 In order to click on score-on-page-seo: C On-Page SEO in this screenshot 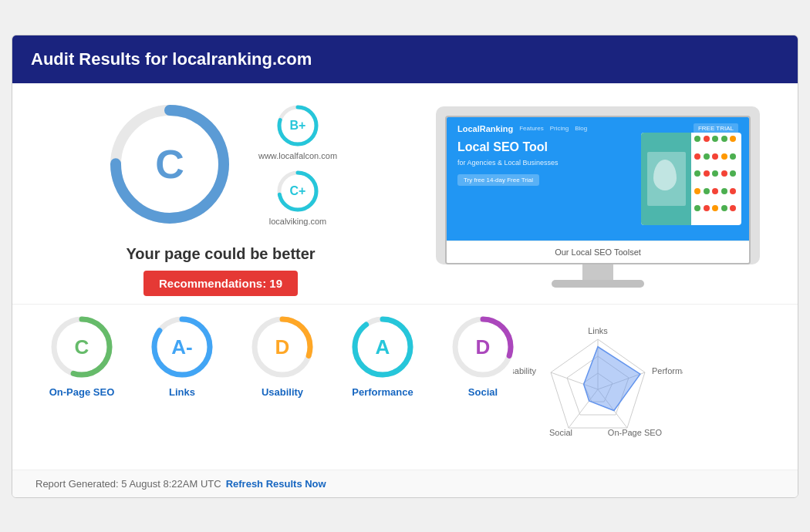, I will do `click(82, 355)`.